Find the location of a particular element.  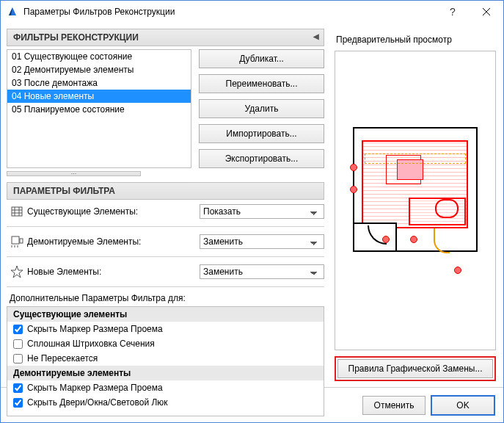

app-logo-icon is located at coordinates (12, 12).